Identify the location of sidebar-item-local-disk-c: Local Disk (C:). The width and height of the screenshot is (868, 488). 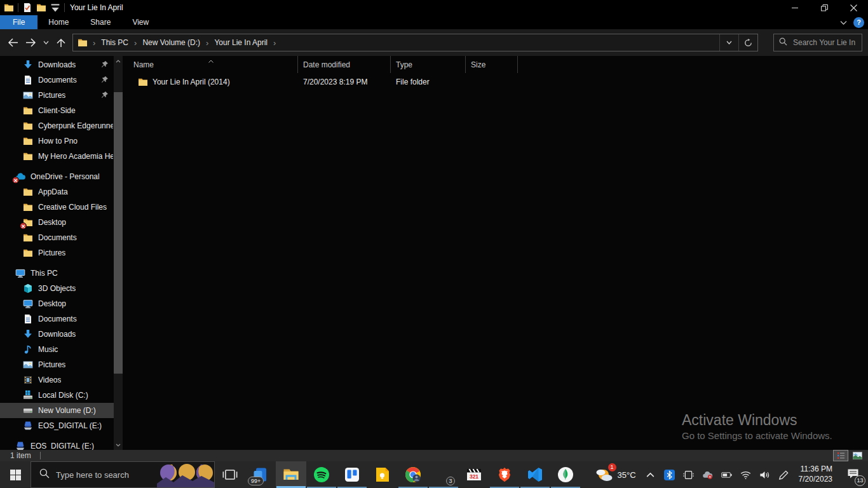
(57, 395).